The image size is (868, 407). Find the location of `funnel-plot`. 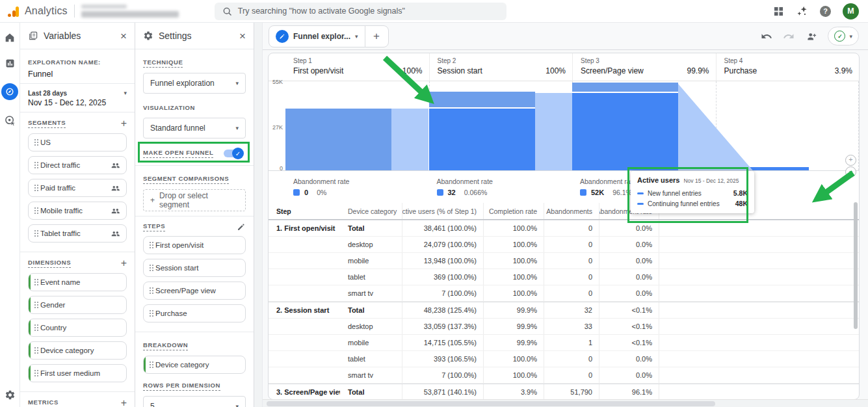

funnel-plot is located at coordinates (572, 126).